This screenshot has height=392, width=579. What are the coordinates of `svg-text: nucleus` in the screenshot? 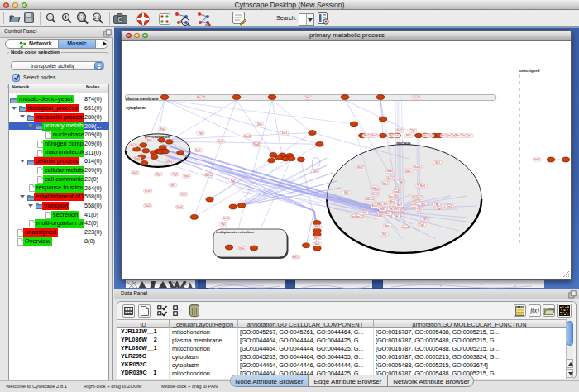 It's located at (404, 144).